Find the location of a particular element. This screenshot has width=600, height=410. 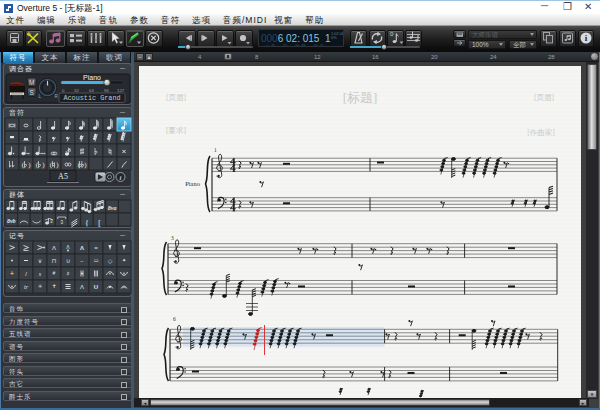

svg-text: tr is located at coordinates (26, 287).